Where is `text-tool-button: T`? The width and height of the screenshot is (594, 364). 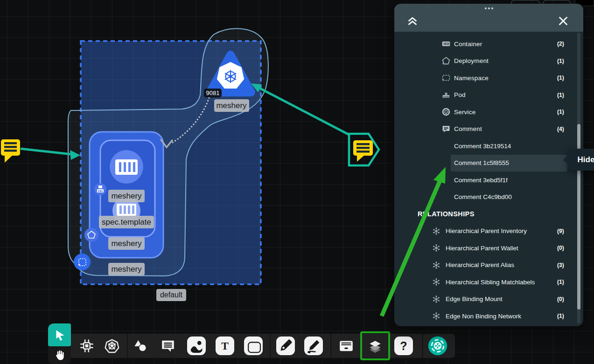 text-tool-button: T is located at coordinates (225, 346).